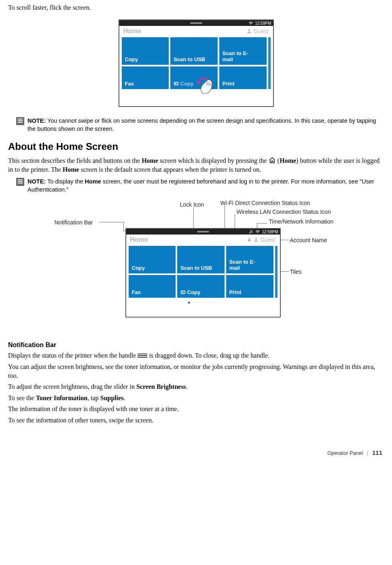 The width and height of the screenshot is (392, 565). What do you see at coordinates (196, 398) in the screenshot?
I see `notif-para-4: To see the Toner Information, tap Suppli…` at bounding box center [196, 398].